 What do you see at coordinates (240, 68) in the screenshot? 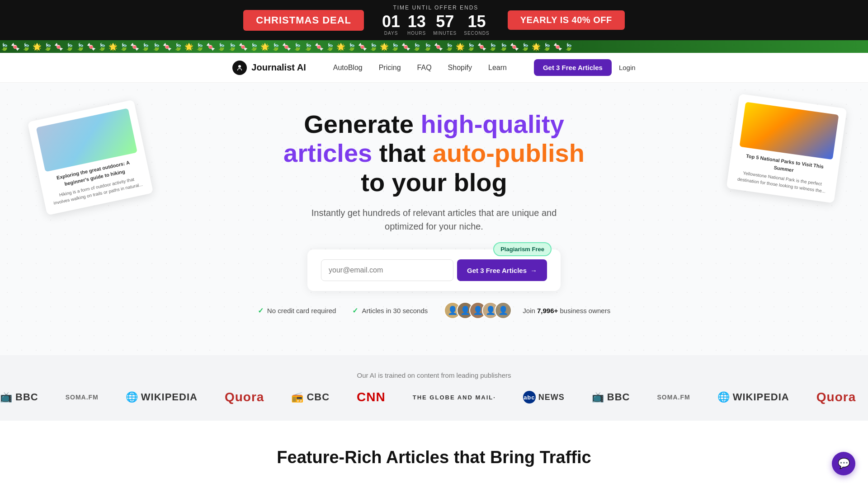
I see `logo-icon` at bounding box center [240, 68].